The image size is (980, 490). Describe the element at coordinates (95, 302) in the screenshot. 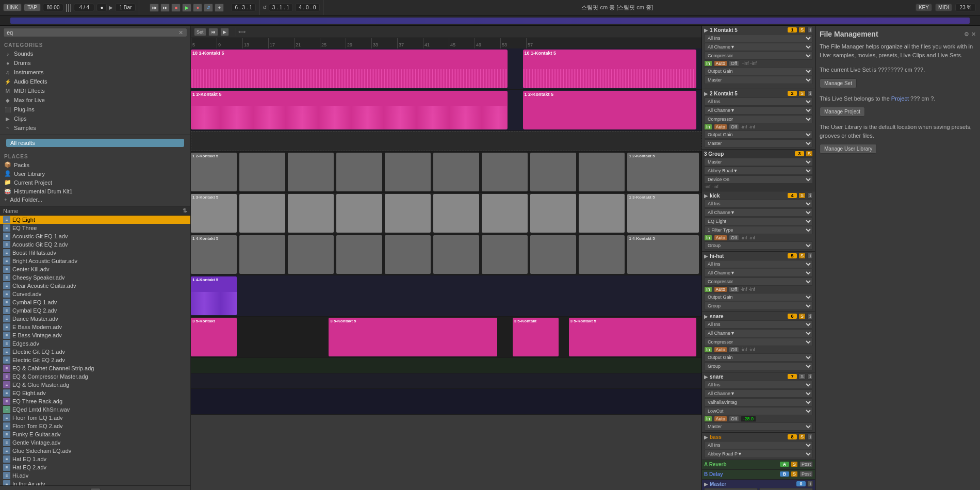

I see `file-item: ≡ Cymbal EQ 1.adv` at that location.